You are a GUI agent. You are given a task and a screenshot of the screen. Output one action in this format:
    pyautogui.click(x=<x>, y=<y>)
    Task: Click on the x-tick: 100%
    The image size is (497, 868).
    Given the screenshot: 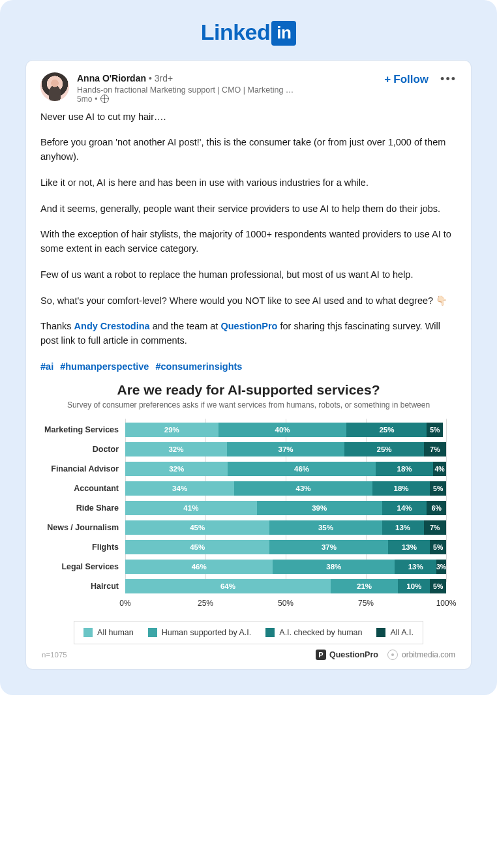 What is the action you would take?
    pyautogui.click(x=446, y=603)
    